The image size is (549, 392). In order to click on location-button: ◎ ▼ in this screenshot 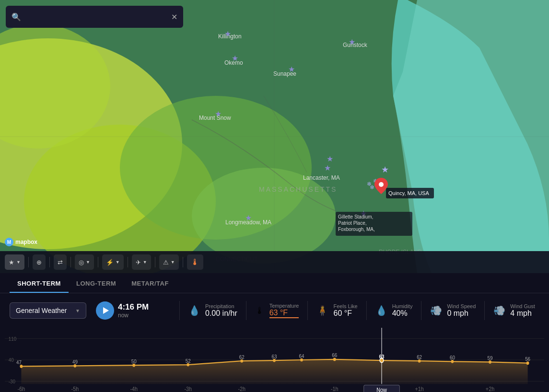, I will do `click(84, 262)`.